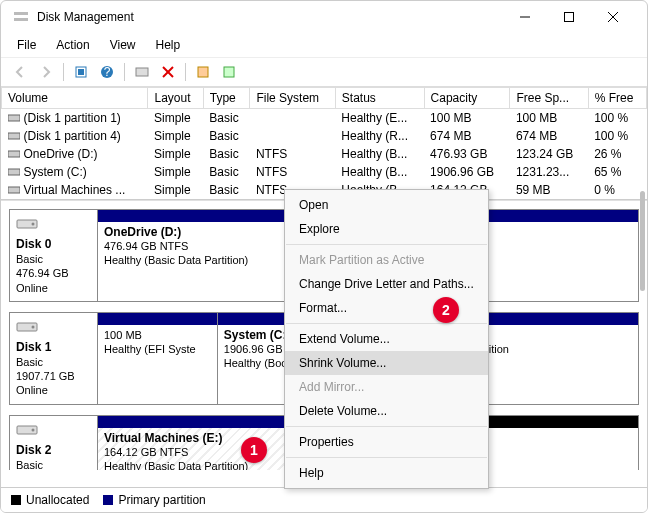 The height and width of the screenshot is (513, 648). Describe the element at coordinates (386, 229) in the screenshot. I see `context-menu-item: Explore` at that location.